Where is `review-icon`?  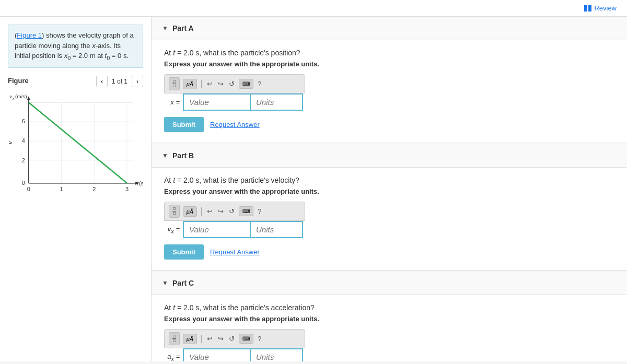
review-icon is located at coordinates (588, 8).